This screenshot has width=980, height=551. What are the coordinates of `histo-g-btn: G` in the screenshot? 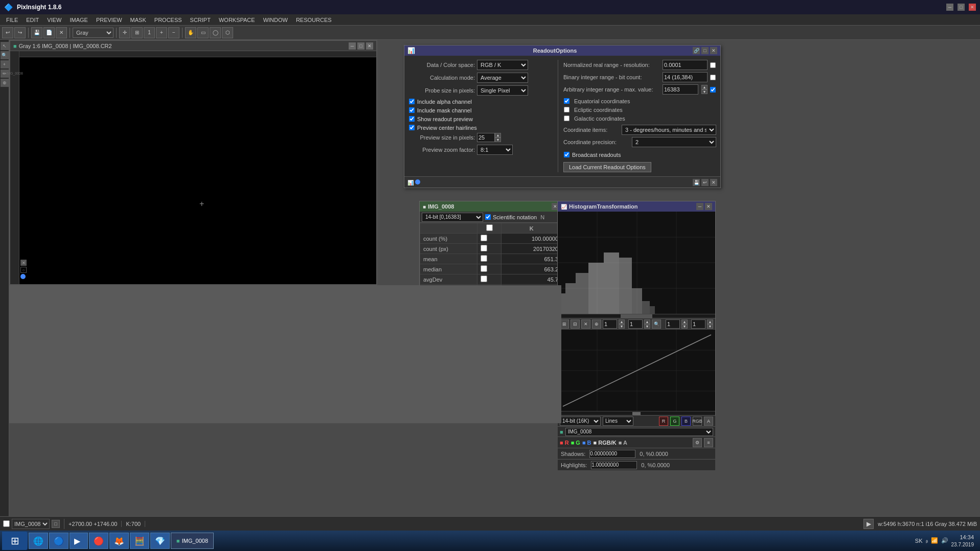 It's located at (675, 421).